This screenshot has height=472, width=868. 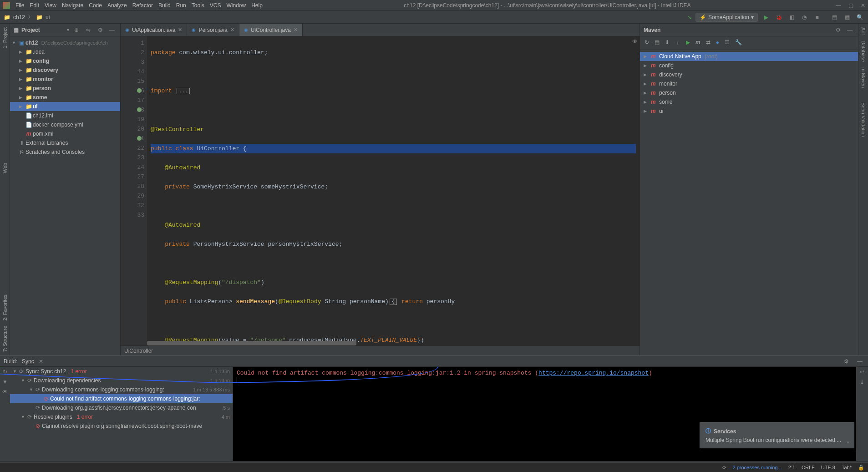 What do you see at coordinates (667, 43) in the screenshot?
I see `download-icon: ⬇` at bounding box center [667, 43].